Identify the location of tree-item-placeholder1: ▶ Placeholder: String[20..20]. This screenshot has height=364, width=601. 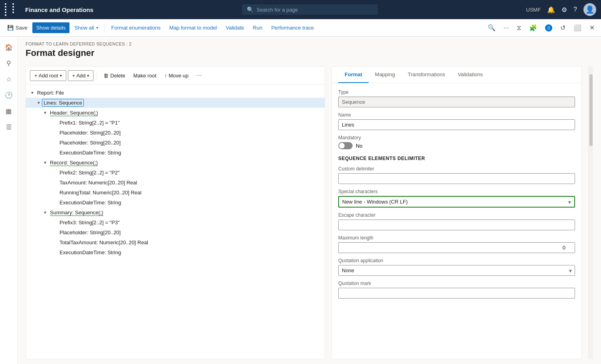
(175, 133).